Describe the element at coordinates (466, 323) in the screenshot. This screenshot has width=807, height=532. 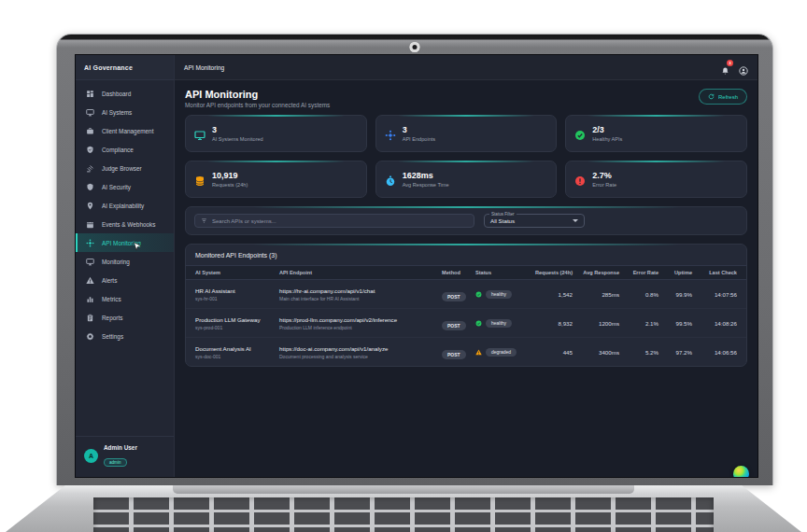
I see `table-row: Production LLM Gateway sys-prod-001 http…` at that location.